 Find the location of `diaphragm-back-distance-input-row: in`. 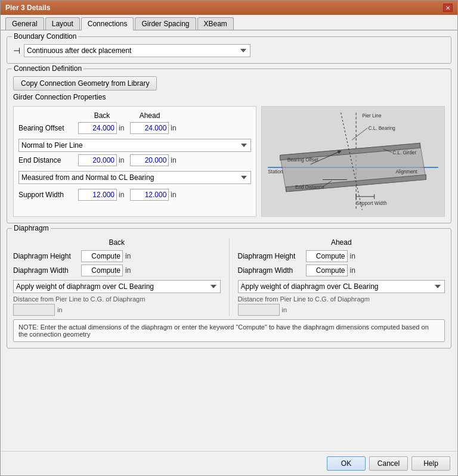

diaphragm-back-distance-input-row: in is located at coordinates (117, 310).